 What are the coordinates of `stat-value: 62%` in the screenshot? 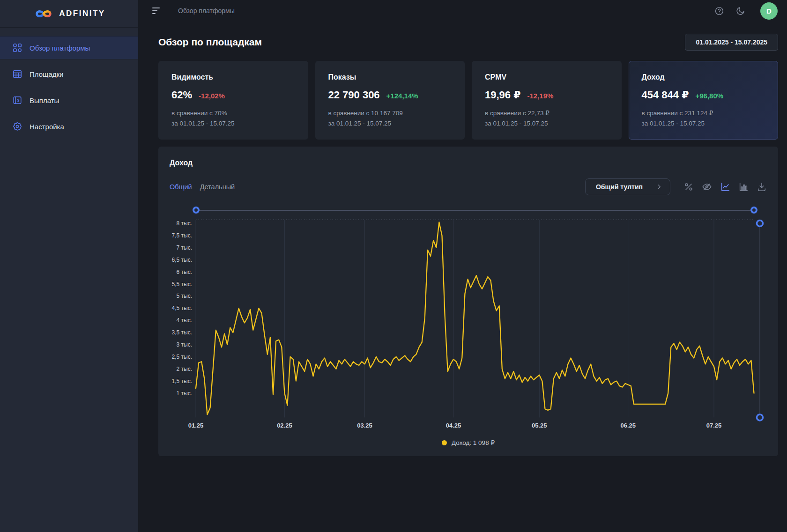 It's located at (182, 95).